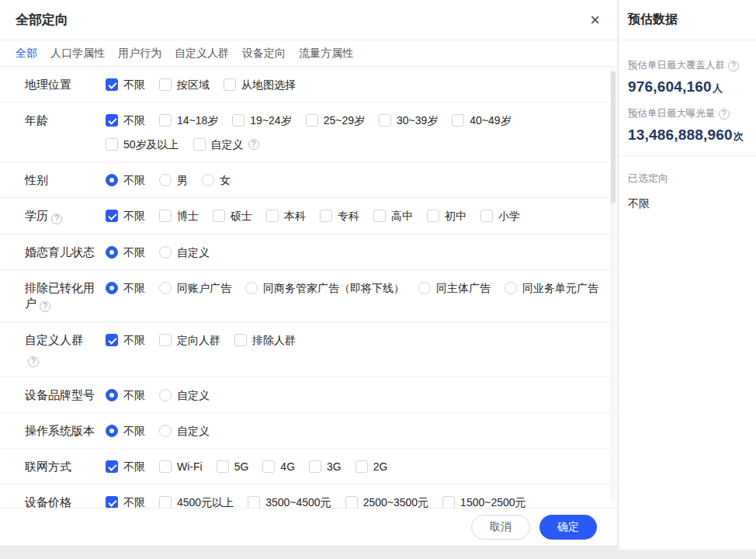 The height and width of the screenshot is (559, 756). Describe the element at coordinates (613, 286) in the screenshot. I see `scrollbar-track` at that location.